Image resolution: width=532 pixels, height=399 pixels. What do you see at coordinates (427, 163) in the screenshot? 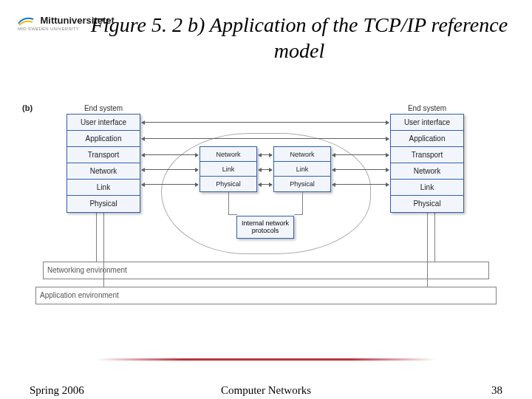
I see `end-system-right: End system User interface Application Tr…` at bounding box center [427, 163].